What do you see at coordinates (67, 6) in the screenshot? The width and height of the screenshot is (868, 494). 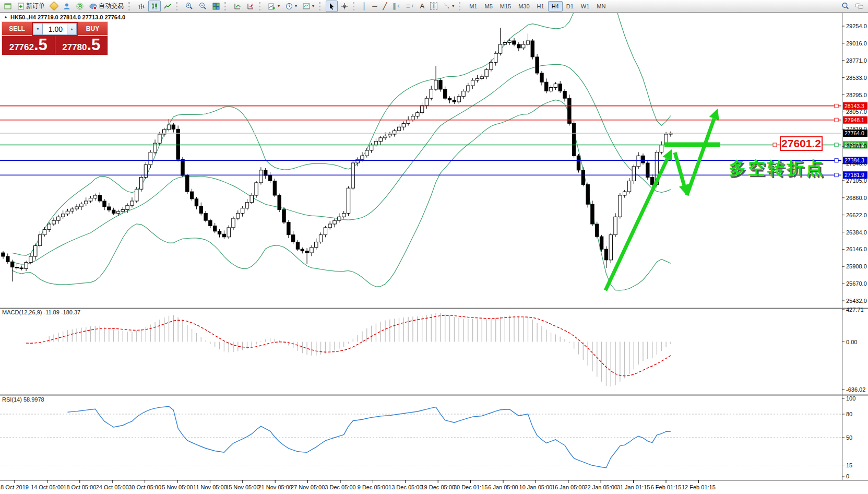 I see `community-button` at bounding box center [67, 6].